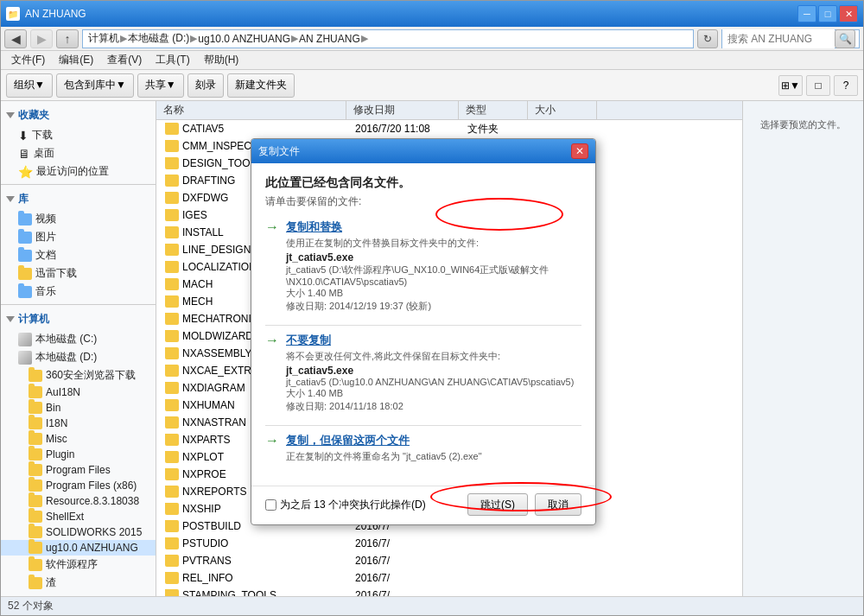 This screenshot has height=616, width=864. I want to click on option2-filename: jt_catiav5.exe, so click(430, 371).